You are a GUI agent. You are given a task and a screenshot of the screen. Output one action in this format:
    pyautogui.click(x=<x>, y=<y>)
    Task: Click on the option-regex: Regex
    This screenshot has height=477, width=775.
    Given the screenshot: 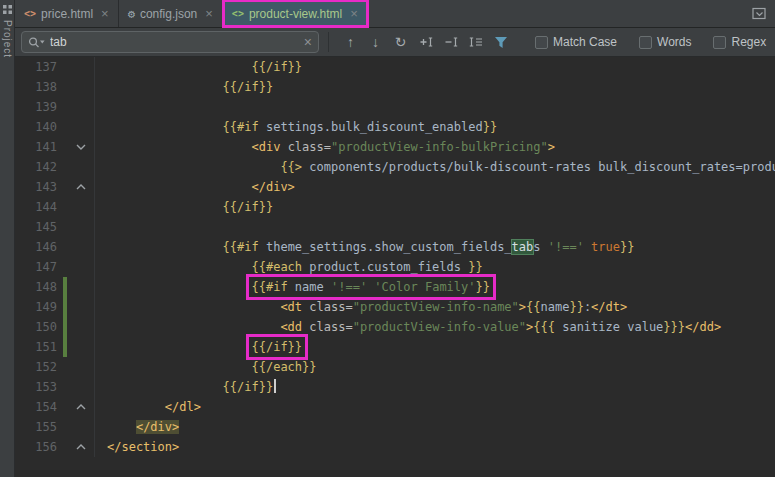 What is the action you would take?
    pyautogui.click(x=740, y=42)
    